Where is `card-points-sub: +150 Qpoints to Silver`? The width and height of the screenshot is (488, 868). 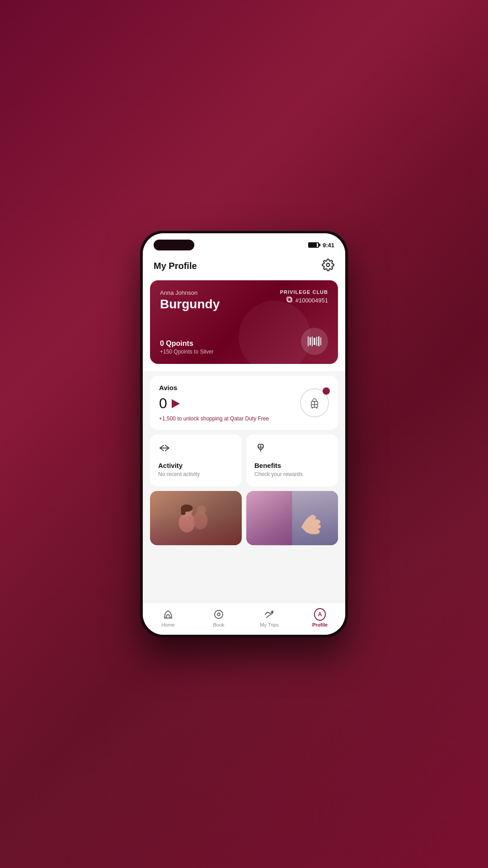
card-points-sub: +150 Qpoints to Silver is located at coordinates (187, 352).